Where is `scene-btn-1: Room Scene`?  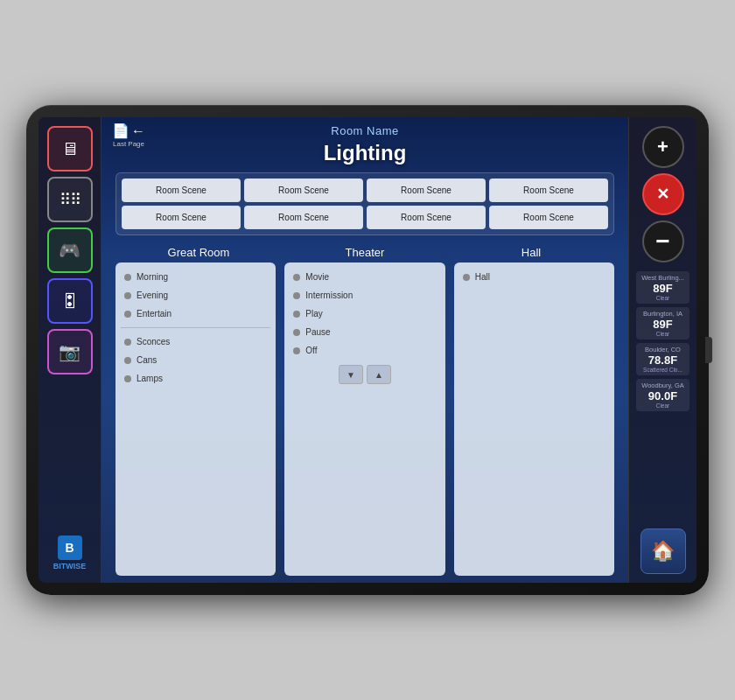
scene-btn-1: Room Scene is located at coordinates (304, 191).